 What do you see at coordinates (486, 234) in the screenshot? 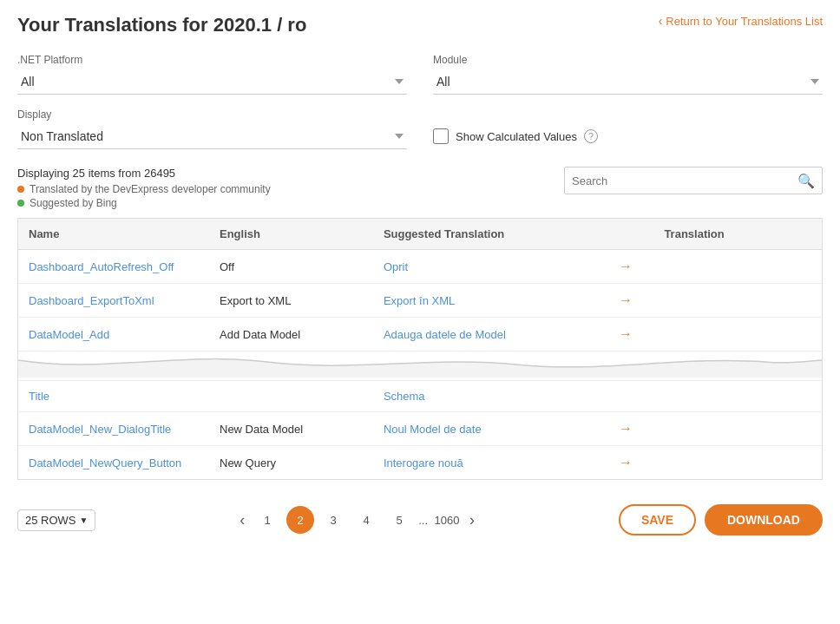
I see `col-header-suggested: Suggested Translation` at bounding box center [486, 234].